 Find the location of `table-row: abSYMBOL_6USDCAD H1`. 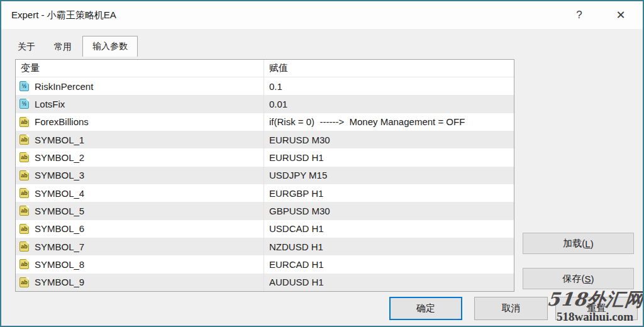

table-row: abSYMBOL_6USDCAD H1 is located at coordinates (265, 229).